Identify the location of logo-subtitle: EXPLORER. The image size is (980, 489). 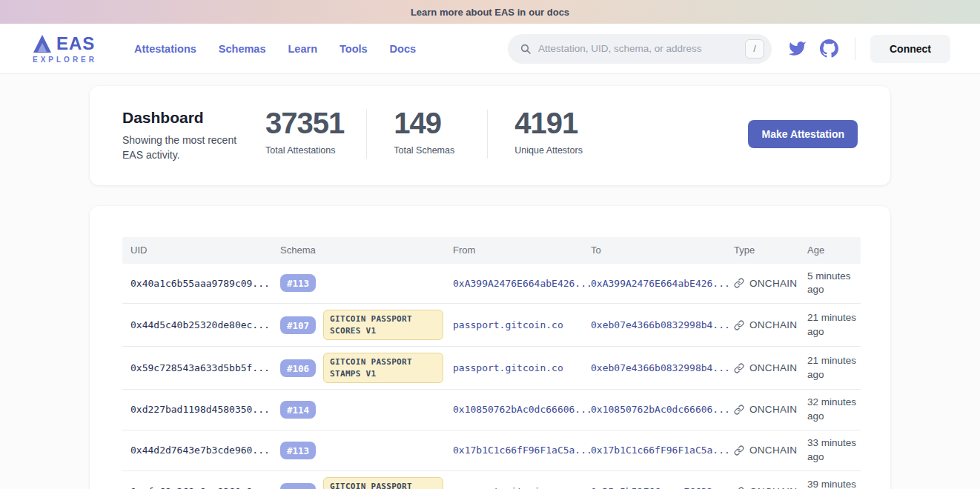
(65, 59).